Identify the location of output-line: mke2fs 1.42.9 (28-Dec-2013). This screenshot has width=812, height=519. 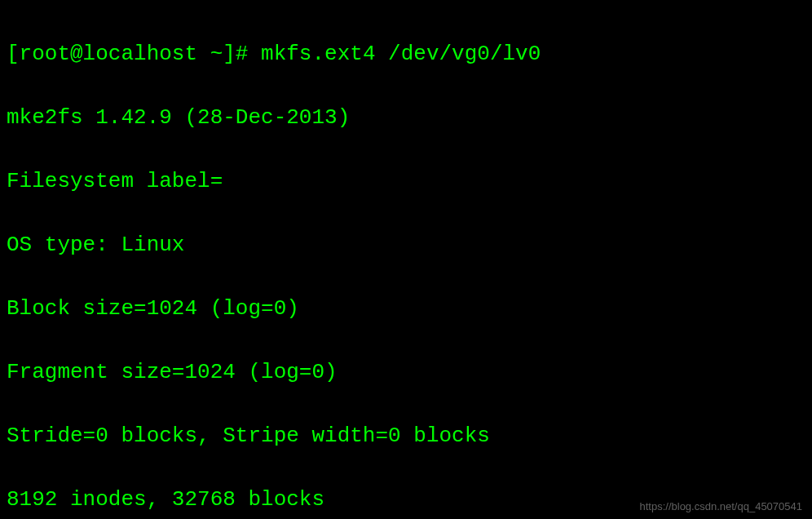
(406, 118).